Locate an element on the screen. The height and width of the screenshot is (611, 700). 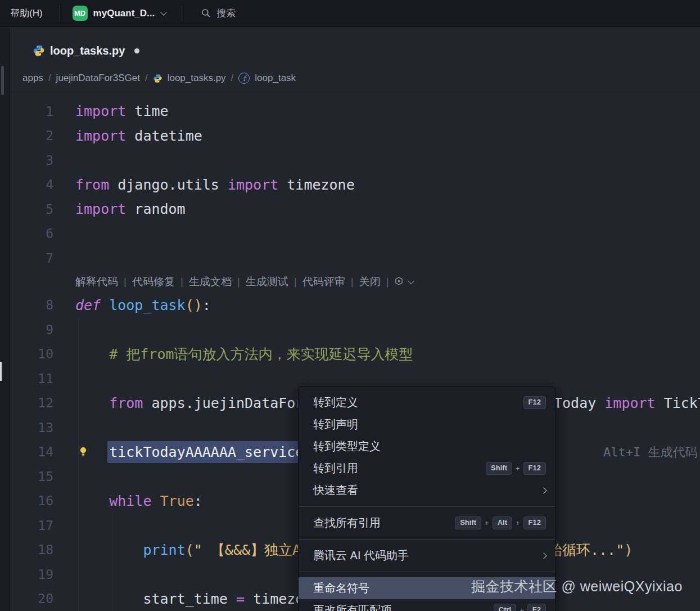
menu-item: 转到引用Shift+F12 is located at coordinates (427, 468).